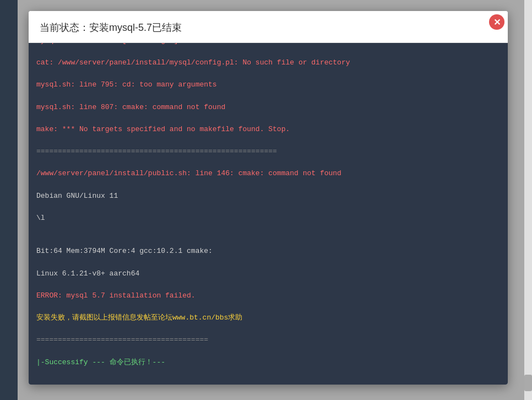 Image resolution: width=532 pixels, height=400 pixels. What do you see at coordinates (268, 85) in the screenshot?
I see `terminal-line: mysql.sh: line 795: cd: too many argumen…` at bounding box center [268, 85].